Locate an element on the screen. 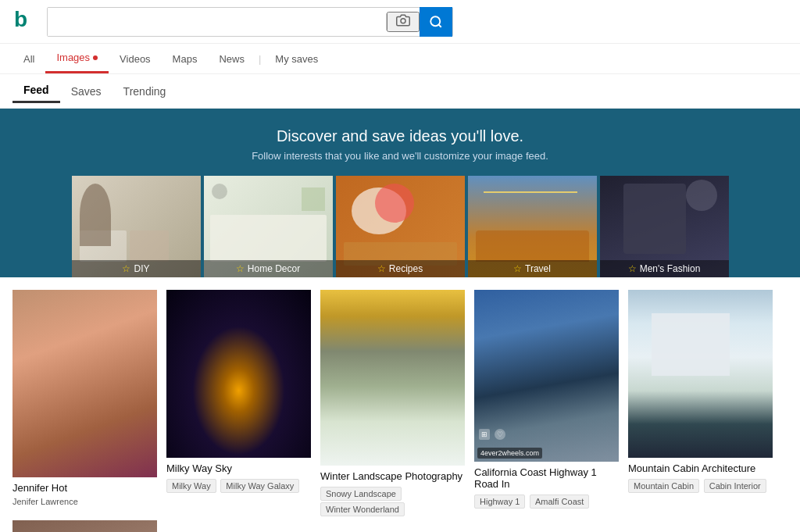  feed-tag-amalfi: Amalfi Coast is located at coordinates (559, 502).